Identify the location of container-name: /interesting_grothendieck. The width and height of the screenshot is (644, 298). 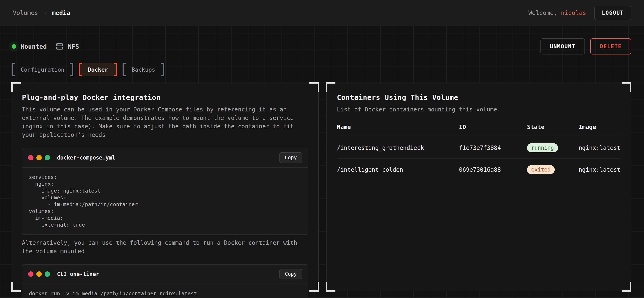
(398, 148).